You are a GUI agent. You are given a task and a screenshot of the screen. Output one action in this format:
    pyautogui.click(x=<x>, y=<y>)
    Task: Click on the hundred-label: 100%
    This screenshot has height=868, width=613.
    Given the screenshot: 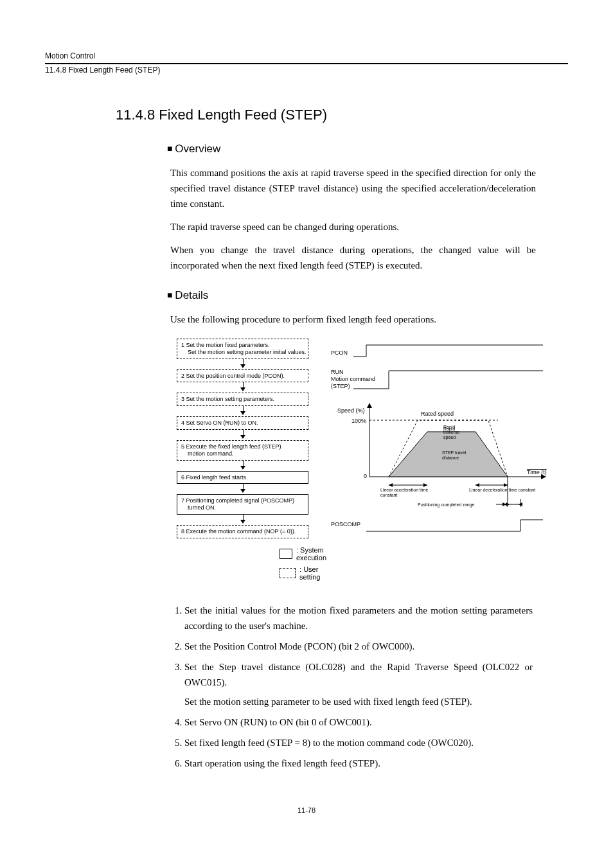 What is the action you would take?
    pyautogui.click(x=359, y=421)
    